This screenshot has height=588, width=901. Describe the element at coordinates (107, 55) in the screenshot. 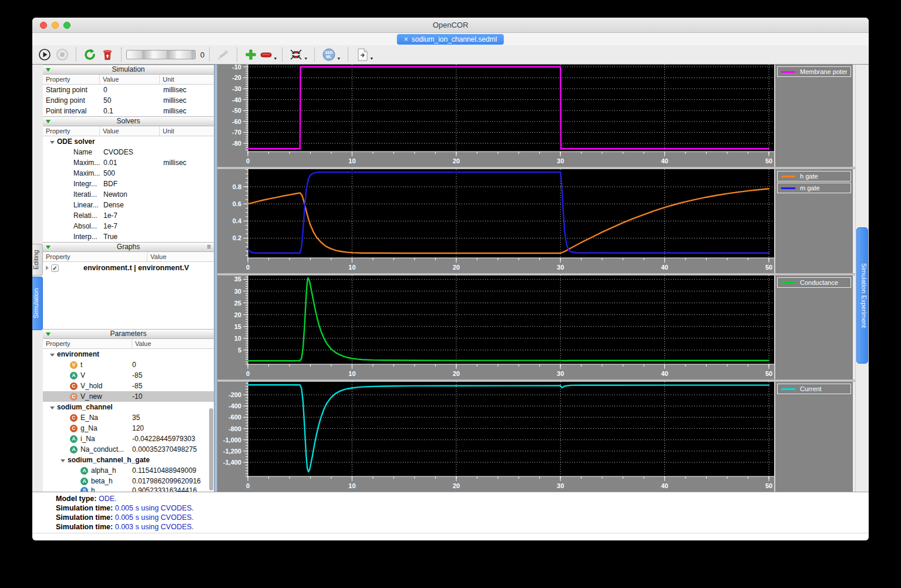

I see `clear-results-button` at that location.